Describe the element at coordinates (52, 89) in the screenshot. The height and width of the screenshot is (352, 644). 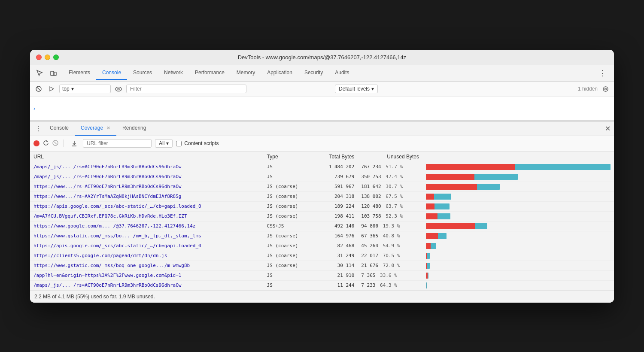
I see `run-button` at that location.